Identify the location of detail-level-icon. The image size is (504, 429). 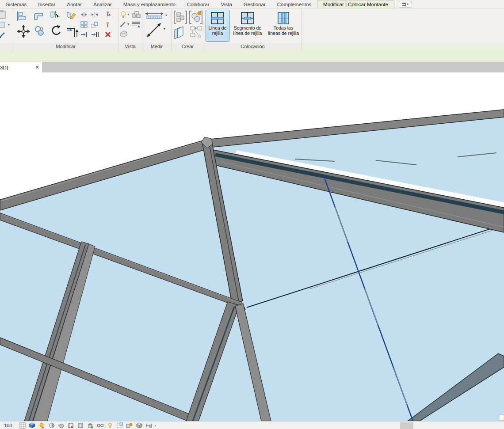
(22, 425).